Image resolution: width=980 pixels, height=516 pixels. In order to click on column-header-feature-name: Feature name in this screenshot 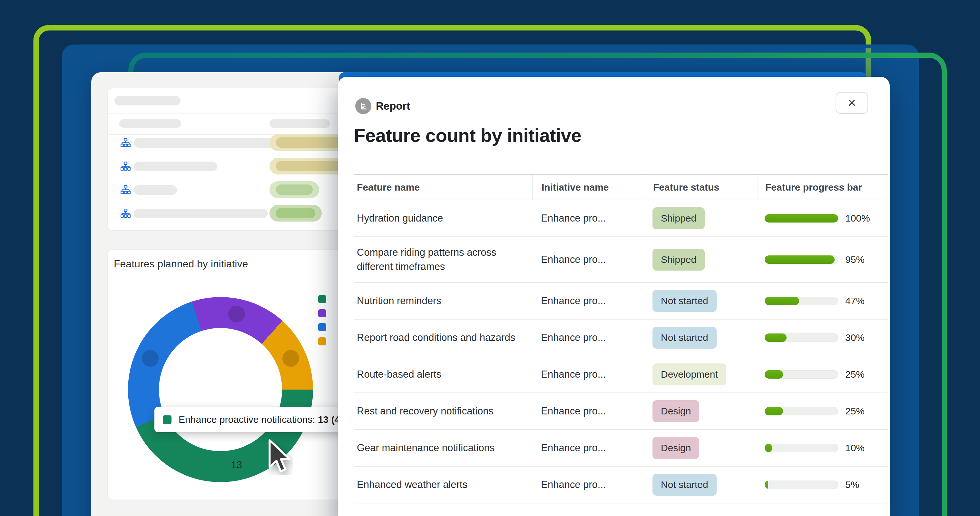, I will do `click(443, 187)`.